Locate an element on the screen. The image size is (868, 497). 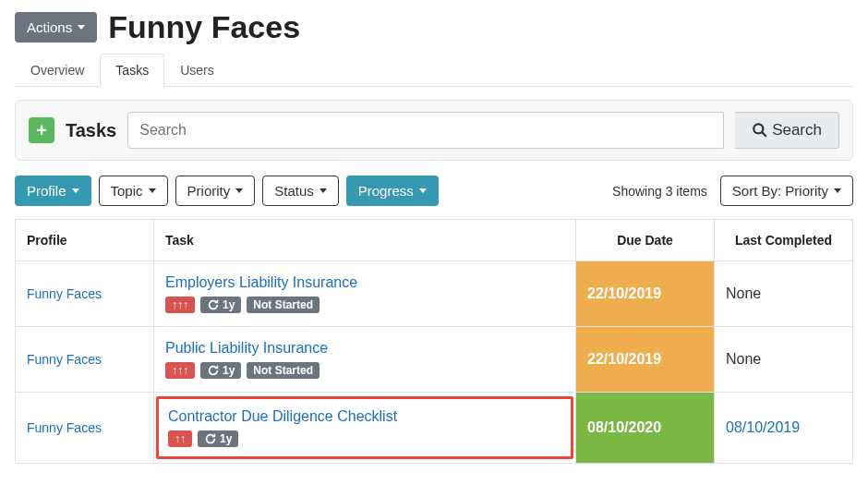
actions-label: Actions is located at coordinates (50, 28).